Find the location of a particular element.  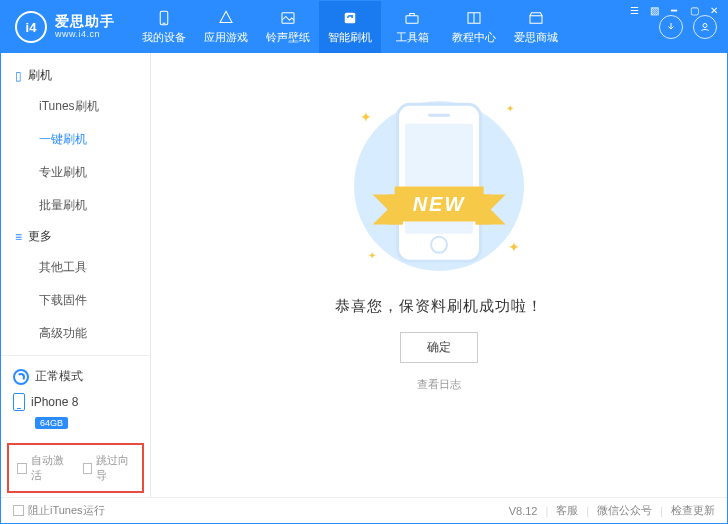

title-bar: ☰ ▧ ━ ▢ ✕ i4 爱思助手 www.i4.cn 我的设备 应用游戏 is located at coordinates (364, 27).